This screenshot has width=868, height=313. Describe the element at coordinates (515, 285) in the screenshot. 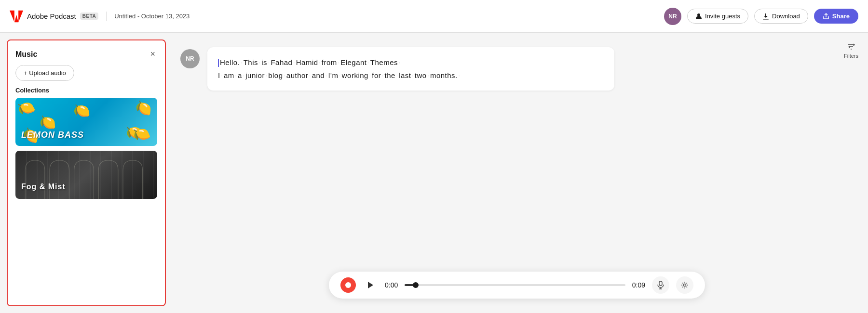

I see `progress-track` at that location.